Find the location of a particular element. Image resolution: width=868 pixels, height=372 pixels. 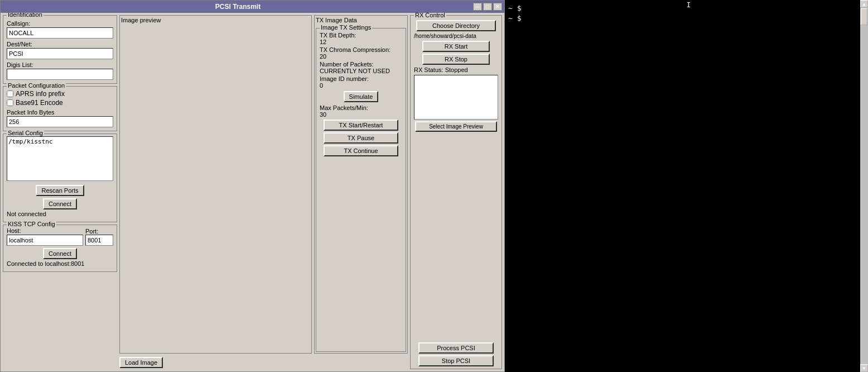

callsign-label: Callsign: is located at coordinates (60, 23).